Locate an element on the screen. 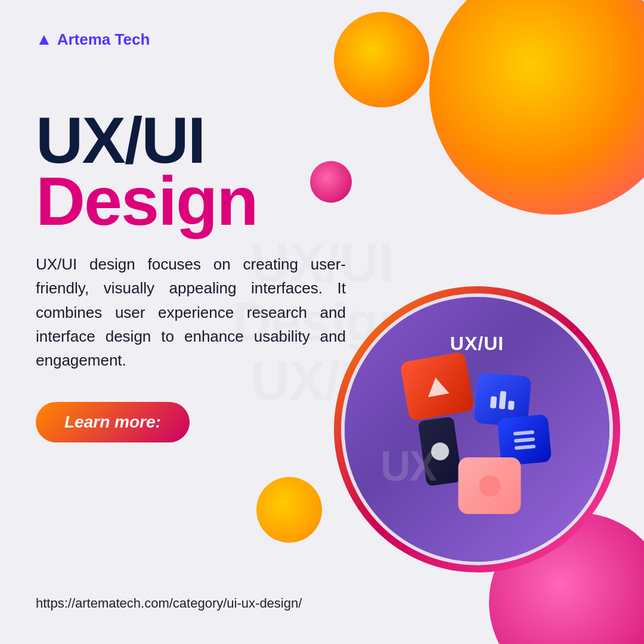  triangle-icon is located at coordinates (438, 386).